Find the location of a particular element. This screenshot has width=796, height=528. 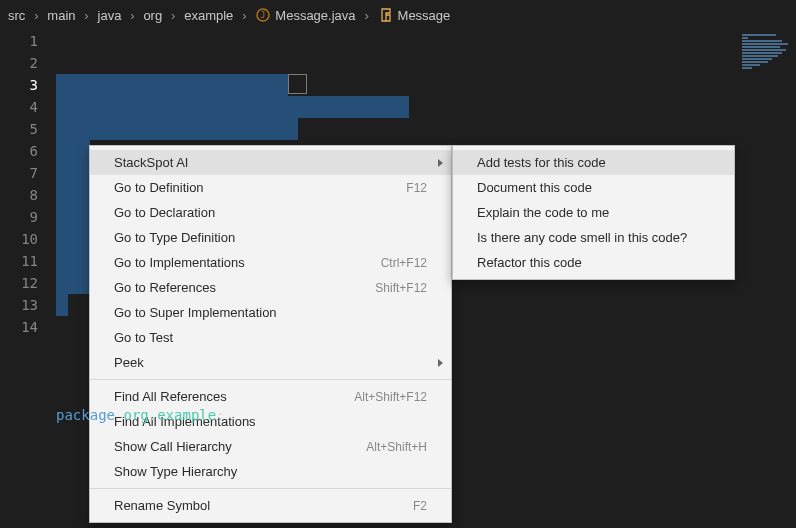

menu-item-rename-symbol: Rename Symbol F2 is located at coordinates (270, 506).